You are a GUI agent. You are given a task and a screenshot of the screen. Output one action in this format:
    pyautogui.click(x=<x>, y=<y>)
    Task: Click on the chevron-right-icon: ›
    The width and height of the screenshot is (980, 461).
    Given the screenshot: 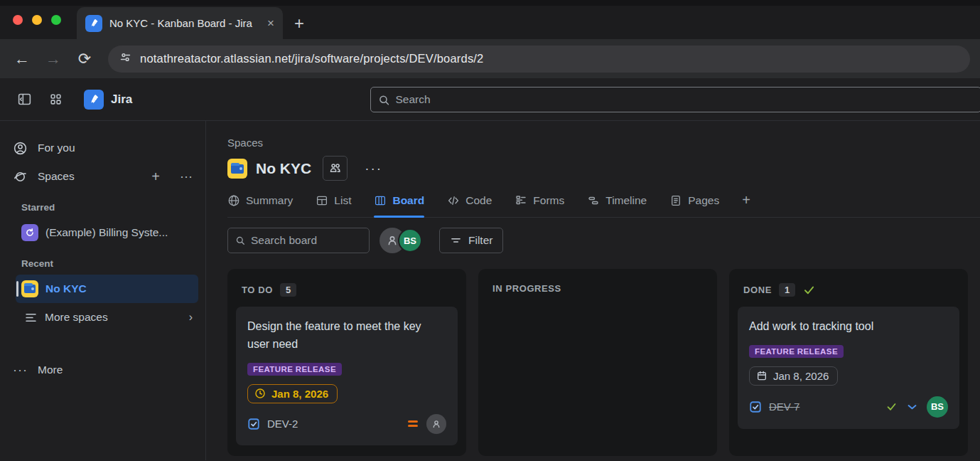 What is the action you would take?
    pyautogui.click(x=190, y=317)
    